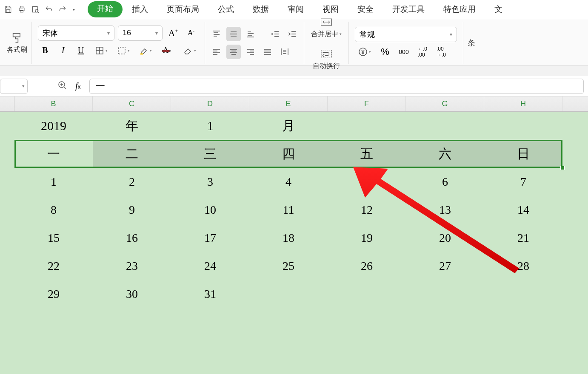 This screenshot has height=374, width=588. What do you see at coordinates (173, 33) in the screenshot?
I see `increase-font-button: A+` at bounding box center [173, 33].